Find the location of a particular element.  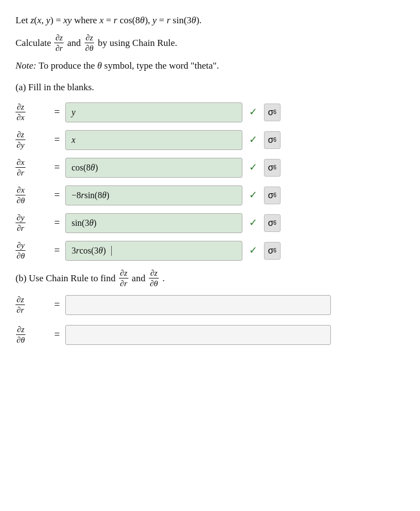

calc-suffix: by using Chain Rule. is located at coordinates (138, 43).